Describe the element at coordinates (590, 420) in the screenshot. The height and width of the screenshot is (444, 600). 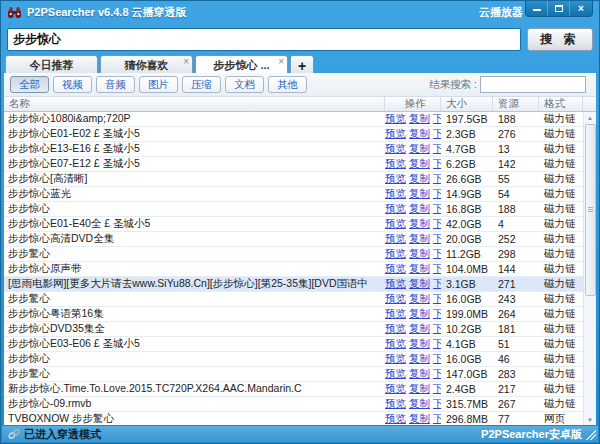
I see `scroll-down-button: ▼` at that location.